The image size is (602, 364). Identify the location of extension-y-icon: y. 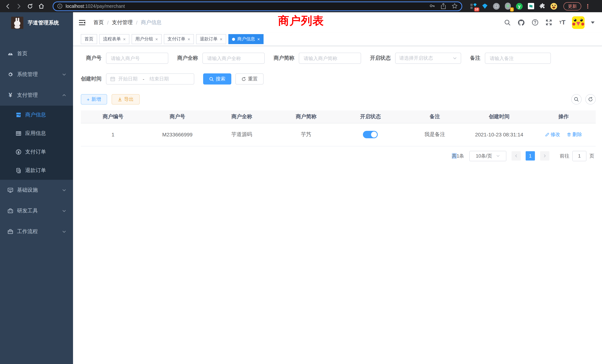
(519, 6).